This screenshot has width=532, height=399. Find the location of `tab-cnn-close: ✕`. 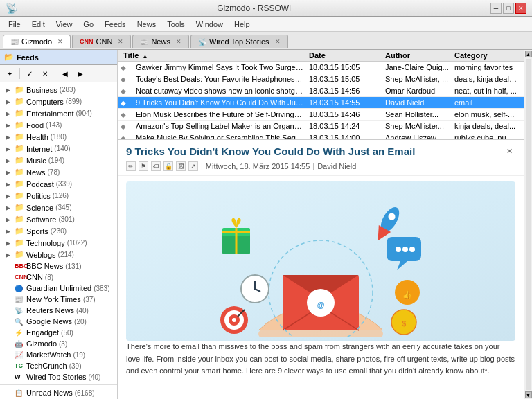

tab-cnn-close: ✕ is located at coordinates (121, 42).